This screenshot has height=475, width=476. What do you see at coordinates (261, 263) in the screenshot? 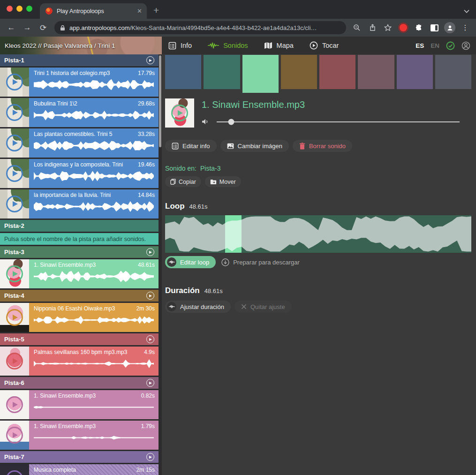
I see `prepare-download-button: Preparar para descargar` at bounding box center [261, 263].